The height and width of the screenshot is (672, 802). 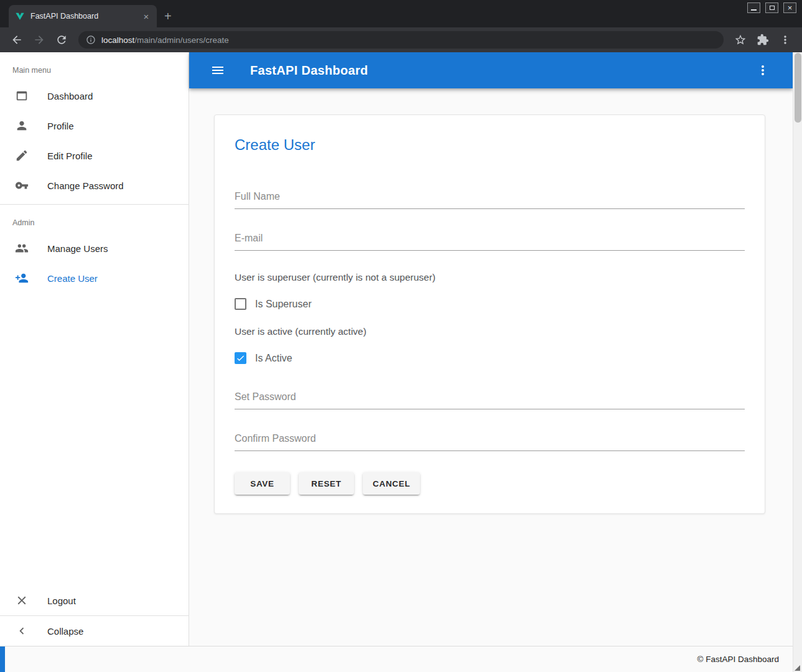 What do you see at coordinates (790, 7) in the screenshot?
I see `close-window-icon: ×` at bounding box center [790, 7].